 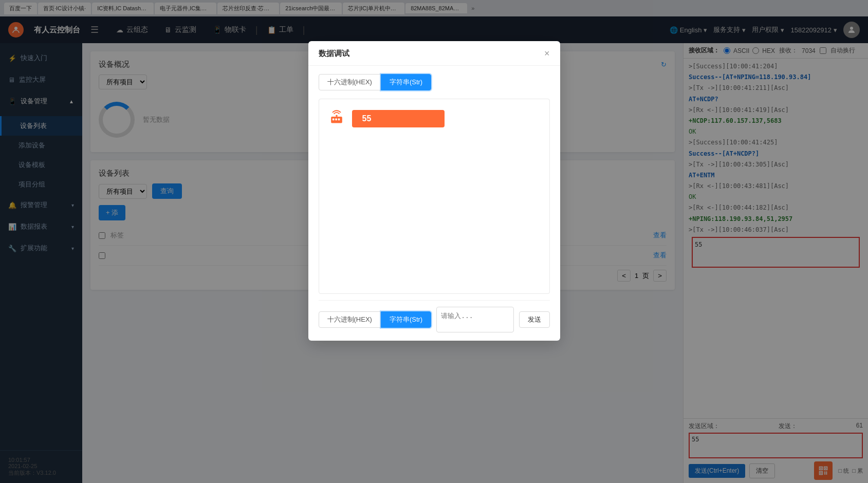 What do you see at coordinates (349, 320) in the screenshot?
I see `tab-hex-bottom: 十六进制(HEX)` at bounding box center [349, 320].